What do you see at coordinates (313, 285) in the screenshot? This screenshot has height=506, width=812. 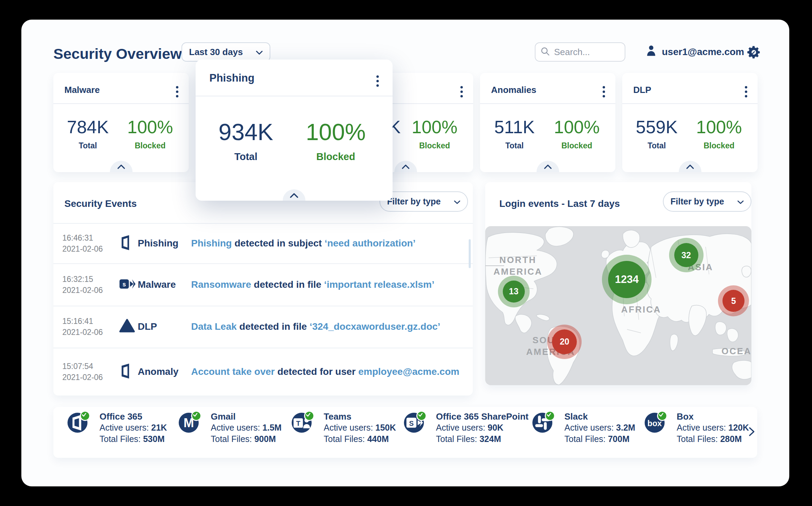 I see `event-description: Ransomware detected in file ‘important r…` at bounding box center [313, 285].